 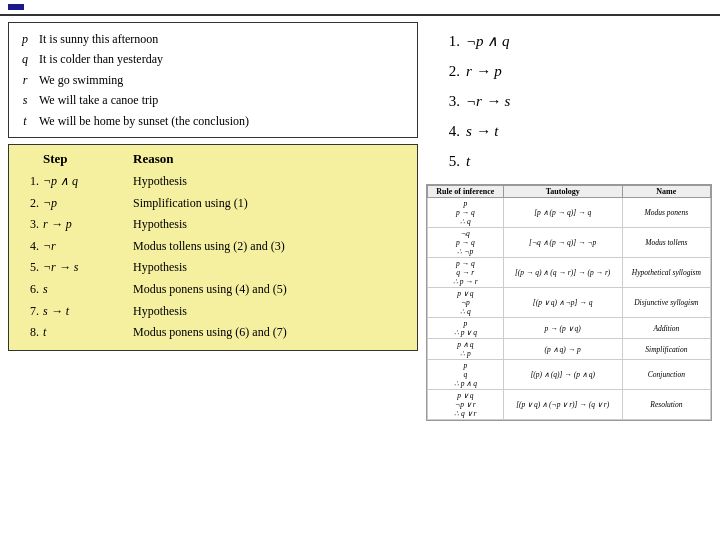 I want to click on var-row: rWe go swimming, so click(x=213, y=80).